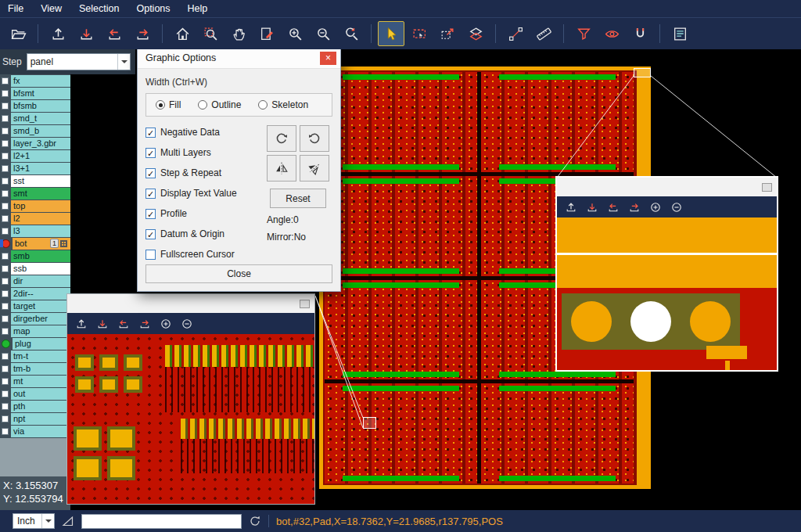 The height and width of the screenshot is (532, 801). What do you see at coordinates (41, 332) in the screenshot?
I see `layer-label: map` at bounding box center [41, 332].